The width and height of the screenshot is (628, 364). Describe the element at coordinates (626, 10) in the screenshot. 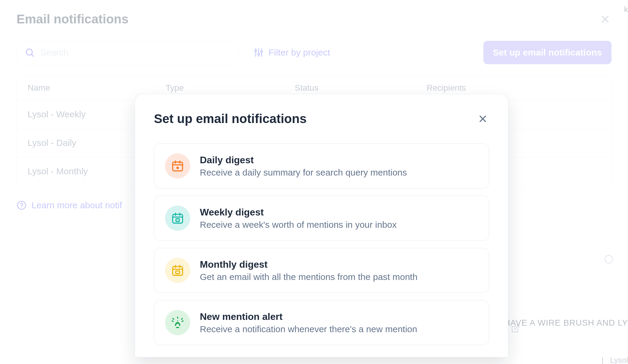

I see `background-fragment: k` at that location.